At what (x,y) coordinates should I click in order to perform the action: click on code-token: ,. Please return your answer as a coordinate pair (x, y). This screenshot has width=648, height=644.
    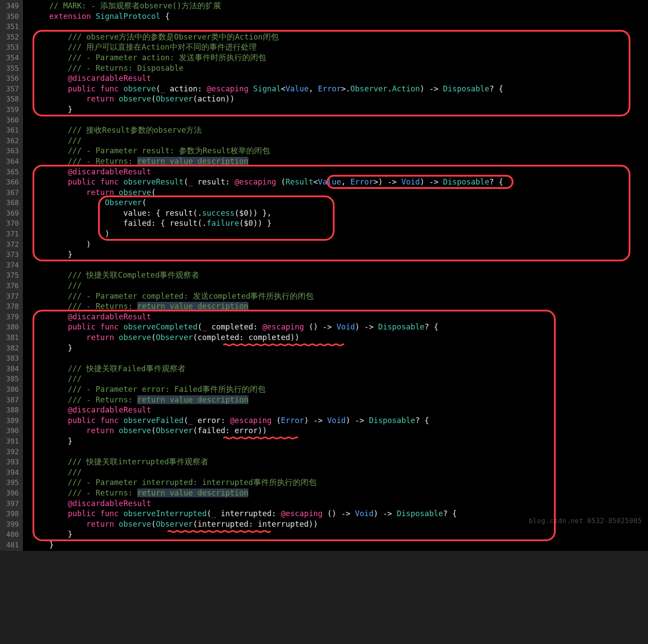
    Looking at the image, I should click on (313, 89).